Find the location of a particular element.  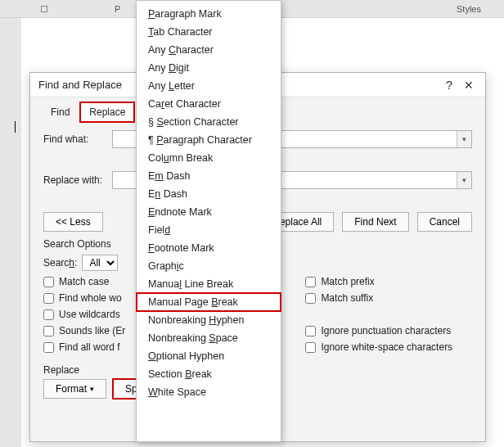

menu-item-paragraph-mark: Paragraph Mark is located at coordinates (209, 14).